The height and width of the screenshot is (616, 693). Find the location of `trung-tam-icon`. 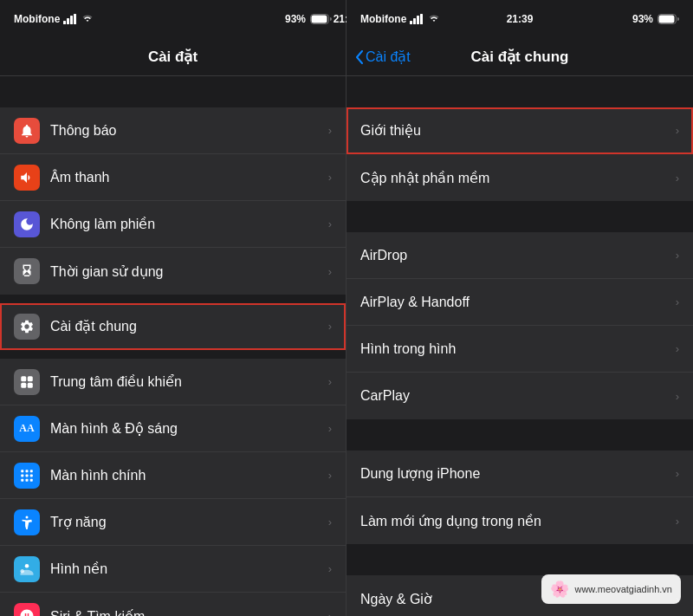

trung-tam-icon is located at coordinates (27, 382).